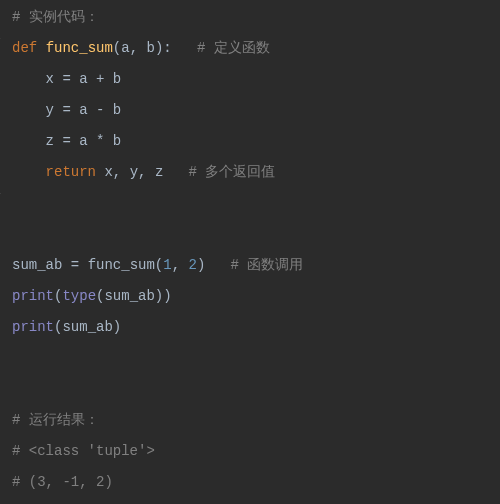 This screenshot has height=504, width=500. I want to click on number: 2, so click(192, 265).